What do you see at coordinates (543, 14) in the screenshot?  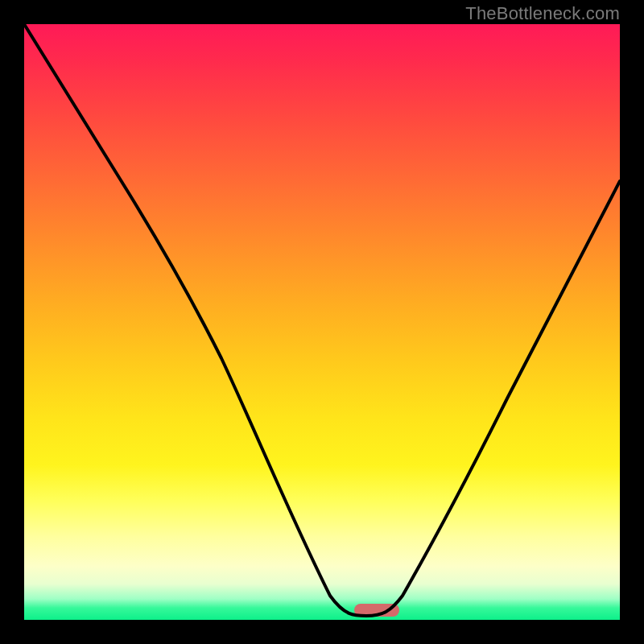 I see `watermark-text: TheBottleneck.com` at bounding box center [543, 14].